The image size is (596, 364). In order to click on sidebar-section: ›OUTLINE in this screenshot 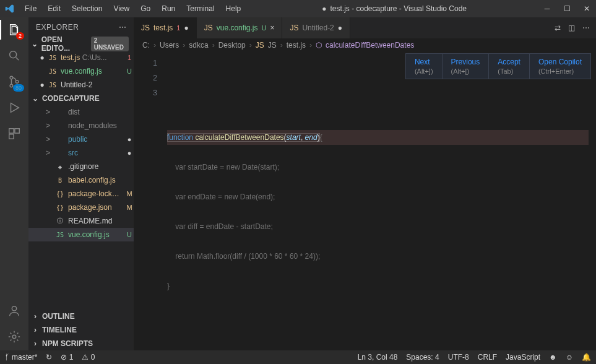, I will do `click(81, 316)`.